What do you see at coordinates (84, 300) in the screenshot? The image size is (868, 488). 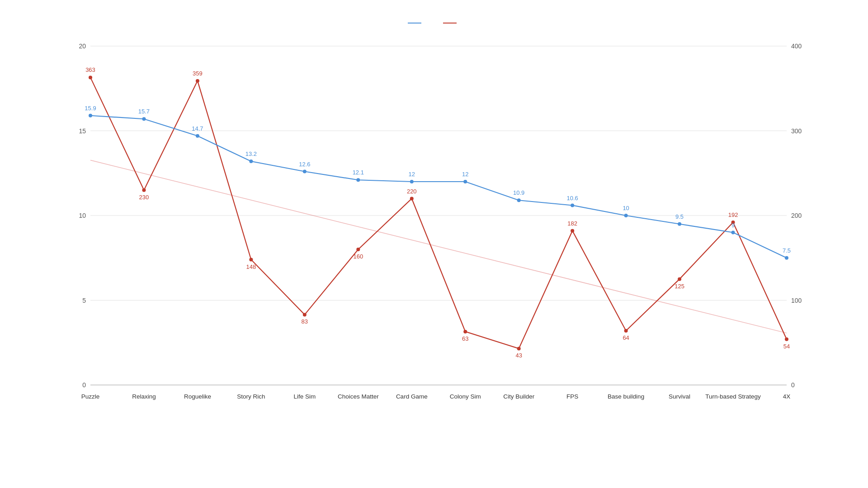 I see `svg-text: 5` at bounding box center [84, 300].